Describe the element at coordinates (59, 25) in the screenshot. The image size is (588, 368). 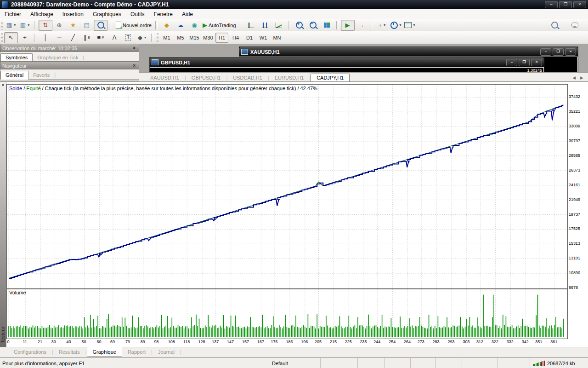
I see `data-window-button: ⊕` at that location.